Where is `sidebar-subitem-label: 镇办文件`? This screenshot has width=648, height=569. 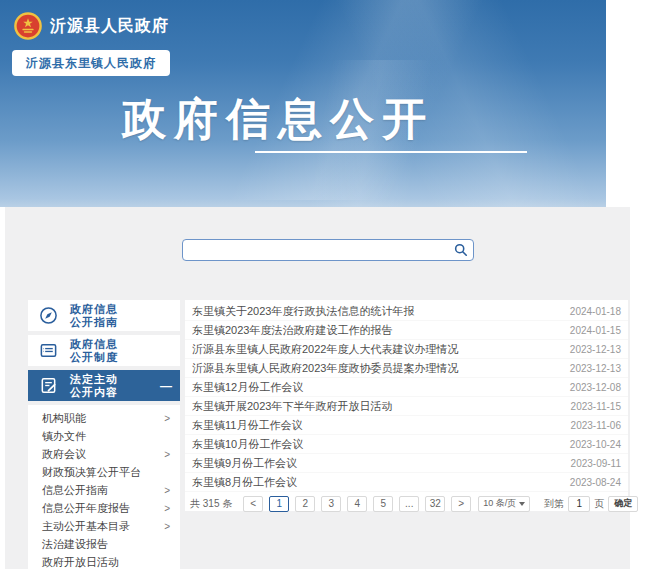 sidebar-subitem-label: 镇办文件 is located at coordinates (64, 436).